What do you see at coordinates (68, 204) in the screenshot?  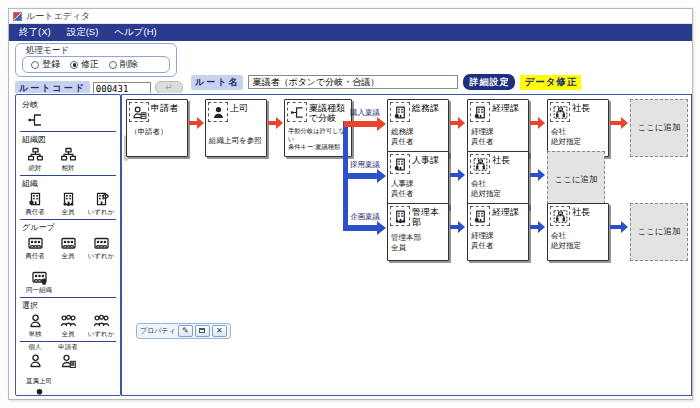 I see `palette-item-org-all: 全員` at bounding box center [68, 204].